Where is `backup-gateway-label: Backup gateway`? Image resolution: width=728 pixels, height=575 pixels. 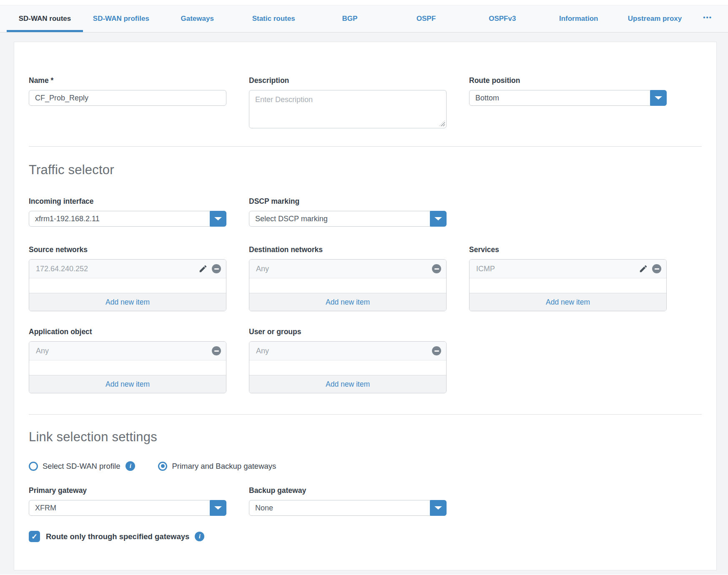 backup-gateway-label: Backup gateway is located at coordinates (348, 490).